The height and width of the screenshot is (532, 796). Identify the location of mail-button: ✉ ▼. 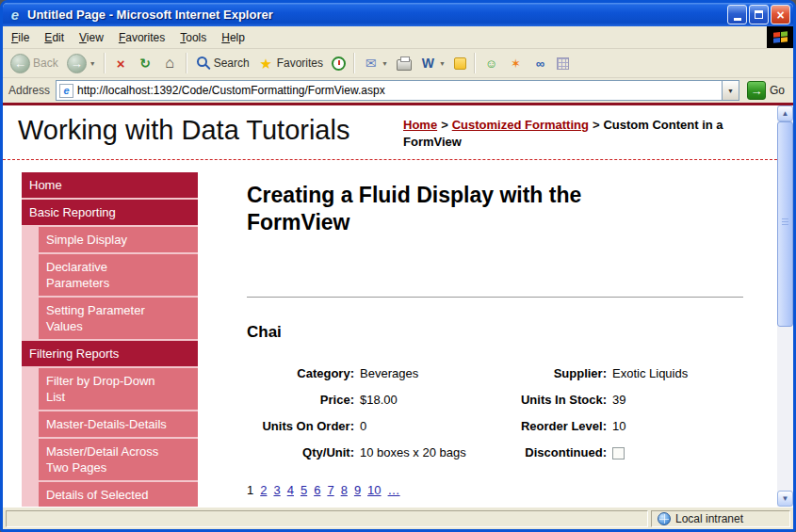
(375, 63).